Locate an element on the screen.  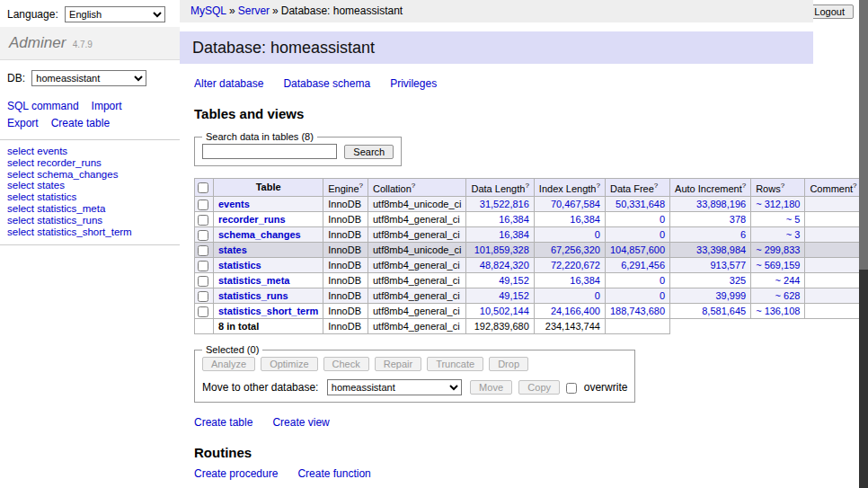
auto-increment-link: 33,898,196 is located at coordinates (721, 204).